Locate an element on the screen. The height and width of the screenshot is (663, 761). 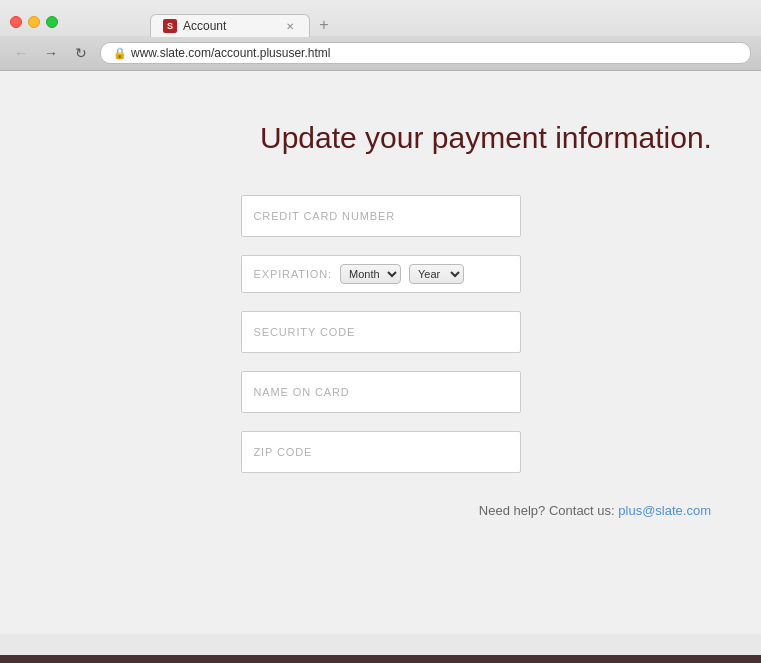
maximize-button is located at coordinates (52, 22).